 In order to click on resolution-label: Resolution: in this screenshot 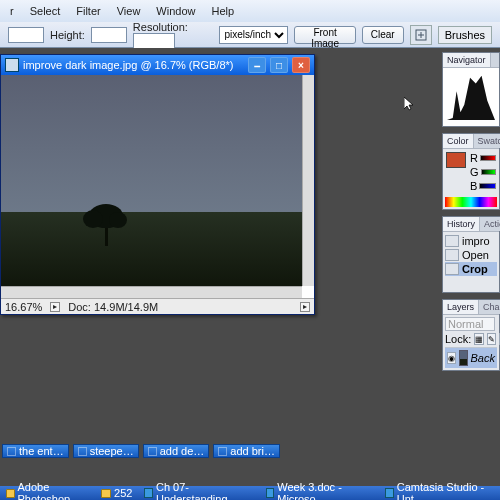, I will do `click(160, 27)`.